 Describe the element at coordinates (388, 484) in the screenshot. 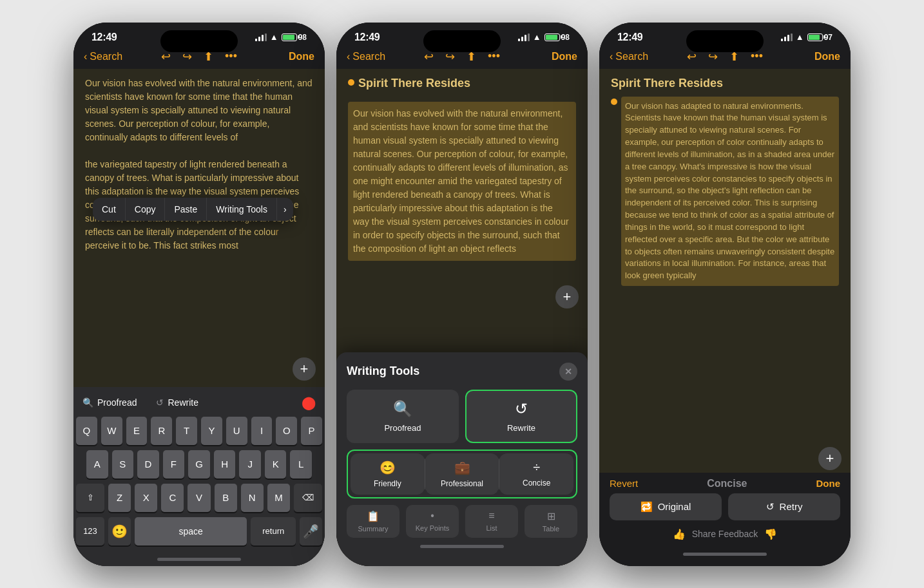

I see `friendly-label: Friendly` at that location.